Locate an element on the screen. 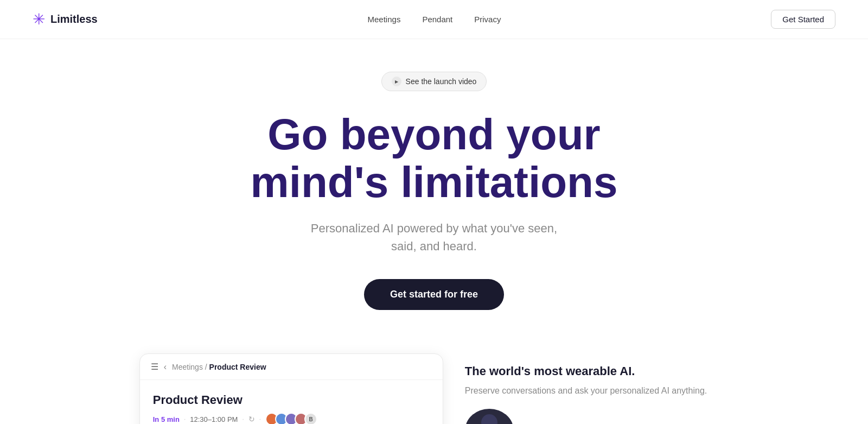  right-panel-title: The world's most wearable AI. is located at coordinates (550, 371).